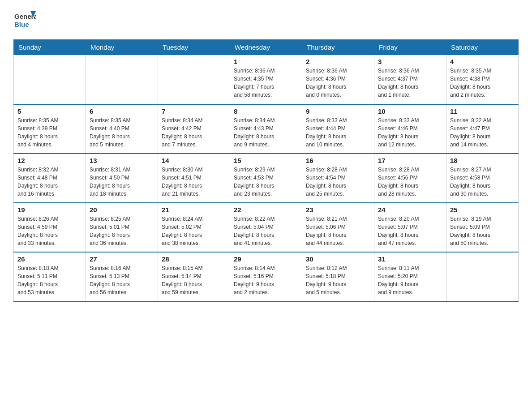 The height and width of the screenshot is (411, 532). Describe the element at coordinates (266, 129) in the screenshot. I see `calendar-cell: 8Sunrise: 8:34 AM Sunset: 4:43 PM Daylig…` at that location.